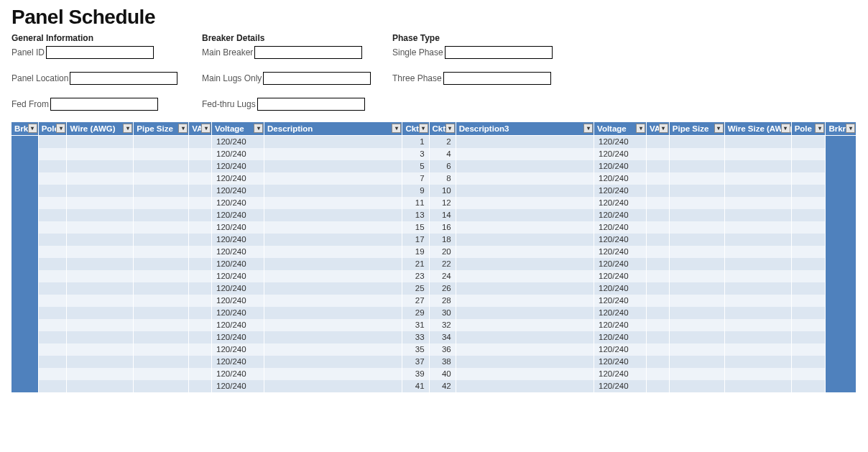 The image size is (868, 452). I want to click on cell-ckt2: 4, so click(443, 154).